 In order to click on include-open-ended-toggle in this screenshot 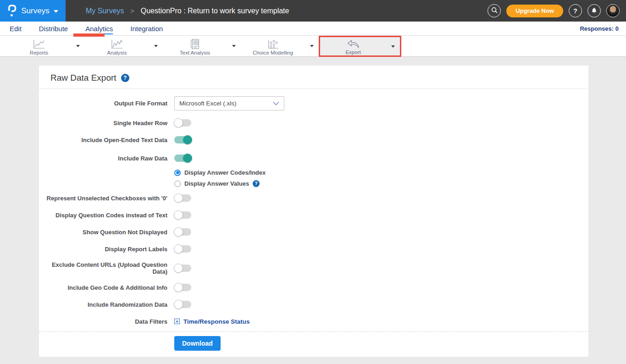, I will do `click(183, 140)`.